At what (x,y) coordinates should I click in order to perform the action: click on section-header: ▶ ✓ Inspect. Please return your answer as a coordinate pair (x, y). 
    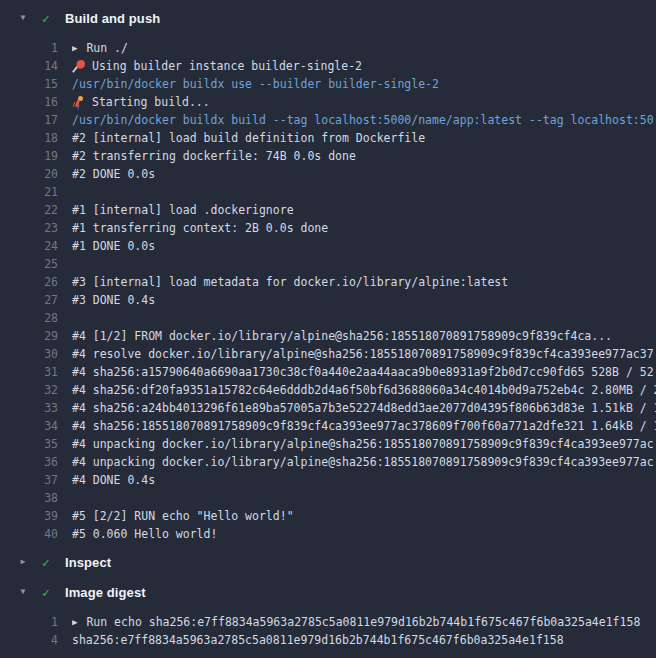
    Looking at the image, I should click on (328, 562).